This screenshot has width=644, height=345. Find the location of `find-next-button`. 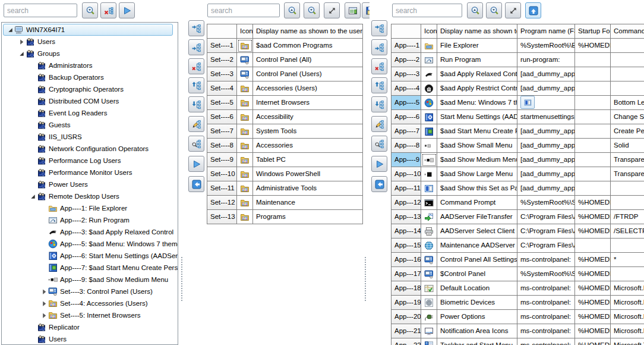

find-next-button is located at coordinates (90, 11).